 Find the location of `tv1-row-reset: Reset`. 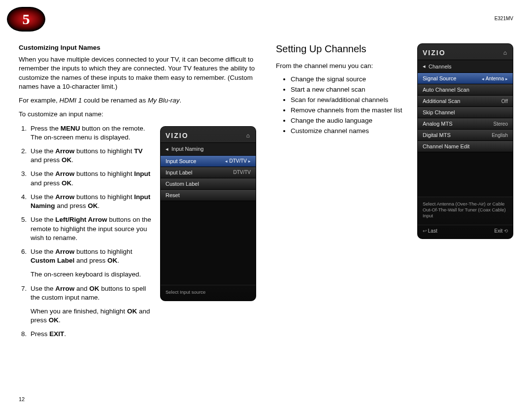

tv1-row-reset: Reset is located at coordinates (208, 195).